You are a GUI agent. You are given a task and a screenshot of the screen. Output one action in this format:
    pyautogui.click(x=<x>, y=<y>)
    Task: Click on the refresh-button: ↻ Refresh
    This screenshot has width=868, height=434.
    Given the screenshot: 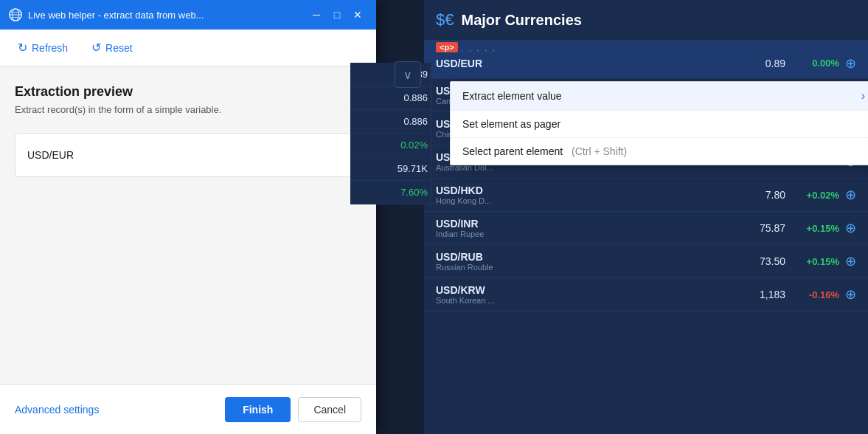 What is the action you would take?
    pyautogui.click(x=43, y=47)
    